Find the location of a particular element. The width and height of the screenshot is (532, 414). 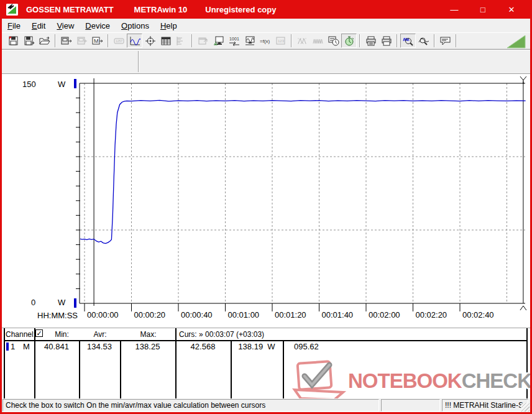

col-header-avr: Avr: is located at coordinates (100, 334).